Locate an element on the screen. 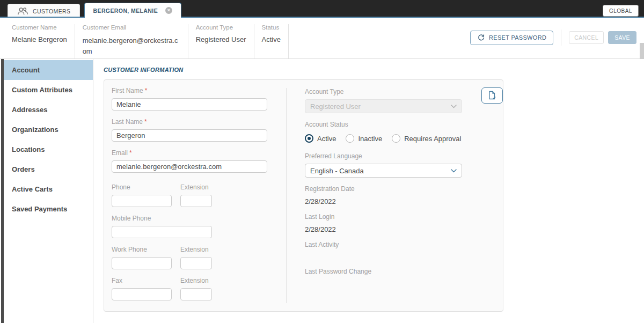 This screenshot has width=644, height=323. fax-extension-field is located at coordinates (196, 294).